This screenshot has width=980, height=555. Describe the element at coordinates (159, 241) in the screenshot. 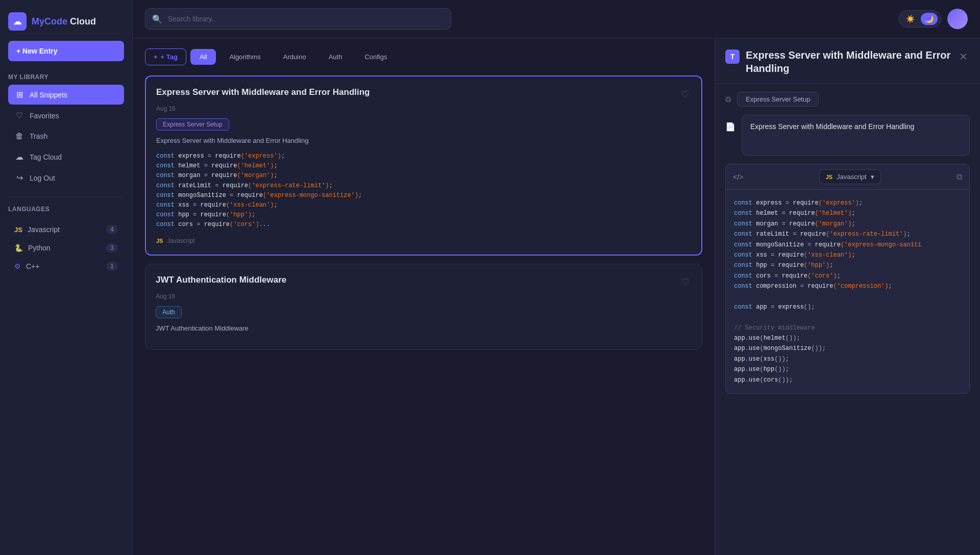

I see `js-lang-icon: JS` at that location.